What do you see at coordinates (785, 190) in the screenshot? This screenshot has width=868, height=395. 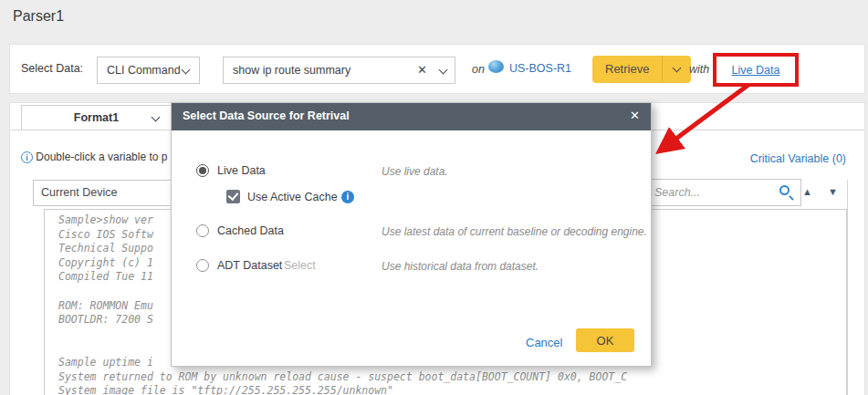 I see `search-icon` at bounding box center [785, 190].